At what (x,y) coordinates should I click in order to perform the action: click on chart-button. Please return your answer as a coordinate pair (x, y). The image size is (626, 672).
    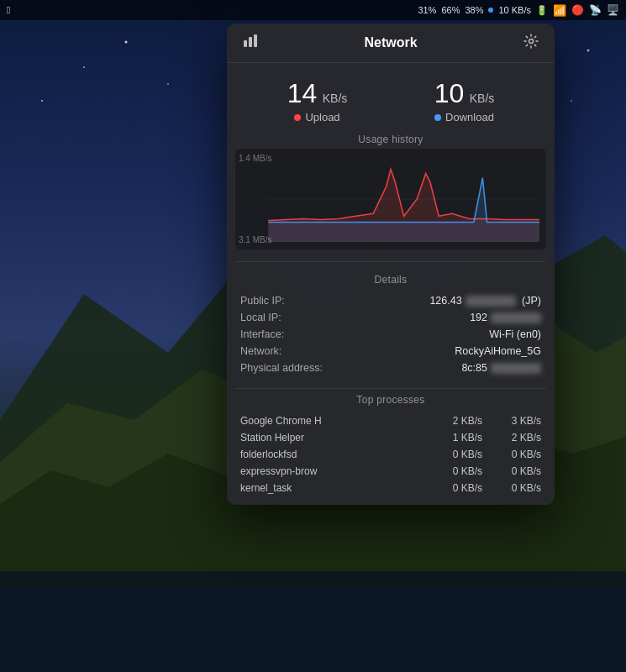
    Looking at the image, I should click on (250, 43).